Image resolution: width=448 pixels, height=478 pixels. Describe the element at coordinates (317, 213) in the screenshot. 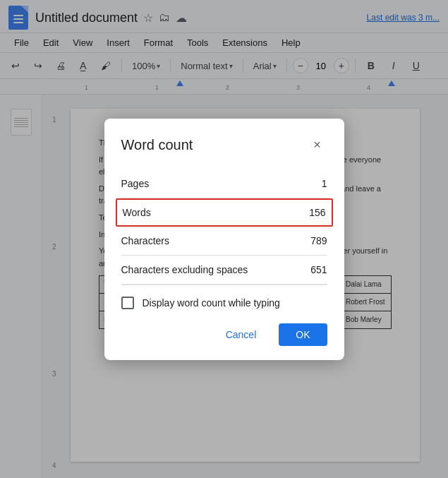

I see `words-value: 156` at that location.